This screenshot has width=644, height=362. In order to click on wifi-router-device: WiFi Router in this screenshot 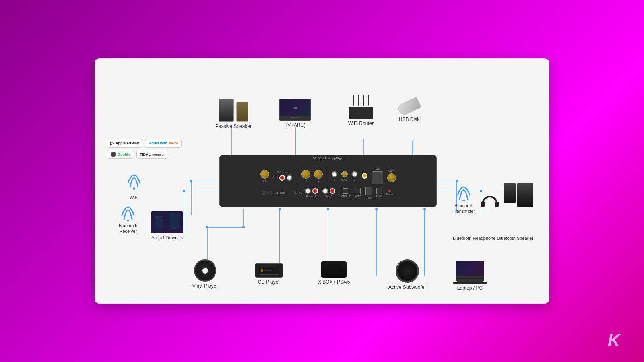, I will do `click(361, 111)`.